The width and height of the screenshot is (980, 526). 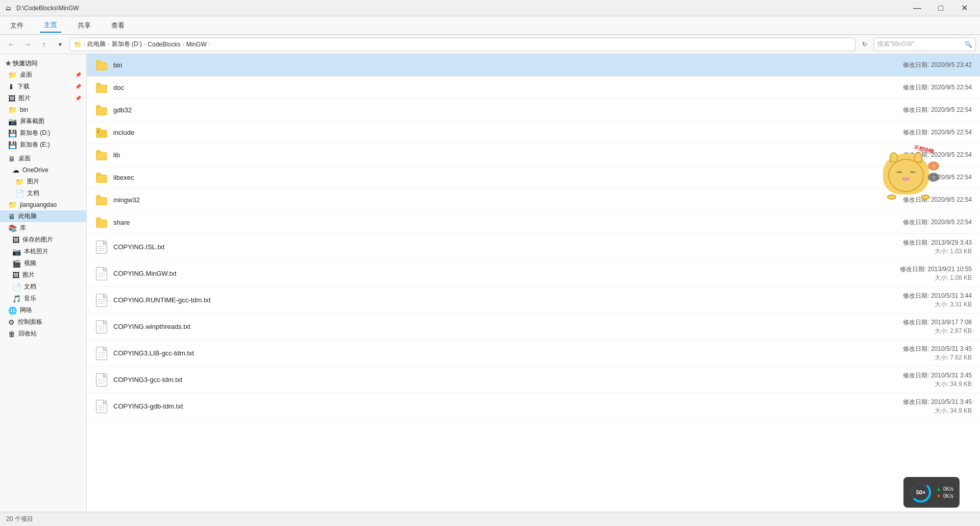 What do you see at coordinates (43, 322) in the screenshot?
I see `sidebar-item-control-panel: ⚙ 控制面板` at bounding box center [43, 322].